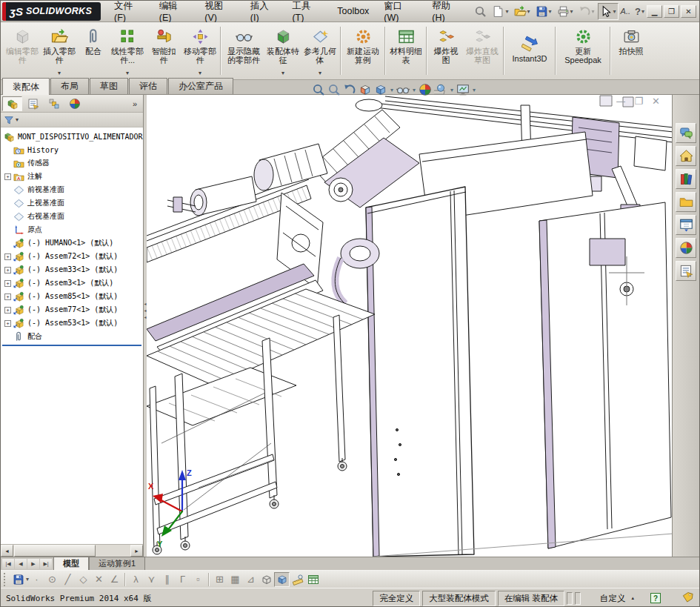  What do you see at coordinates (72, 256) in the screenshot?
I see `tree-item-assem72: + (-) Assem72<1> (默认)` at bounding box center [72, 256].